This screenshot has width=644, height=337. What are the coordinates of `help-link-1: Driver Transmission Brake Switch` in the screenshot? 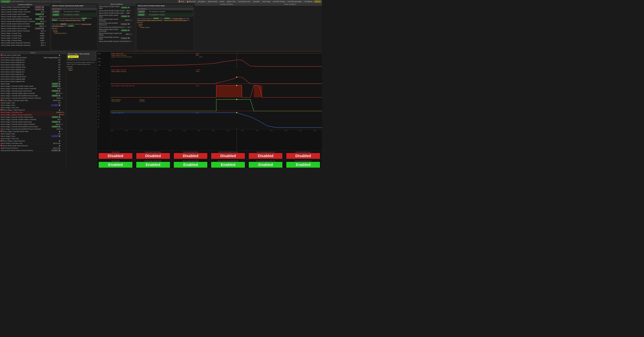 It's located at (70, 20).